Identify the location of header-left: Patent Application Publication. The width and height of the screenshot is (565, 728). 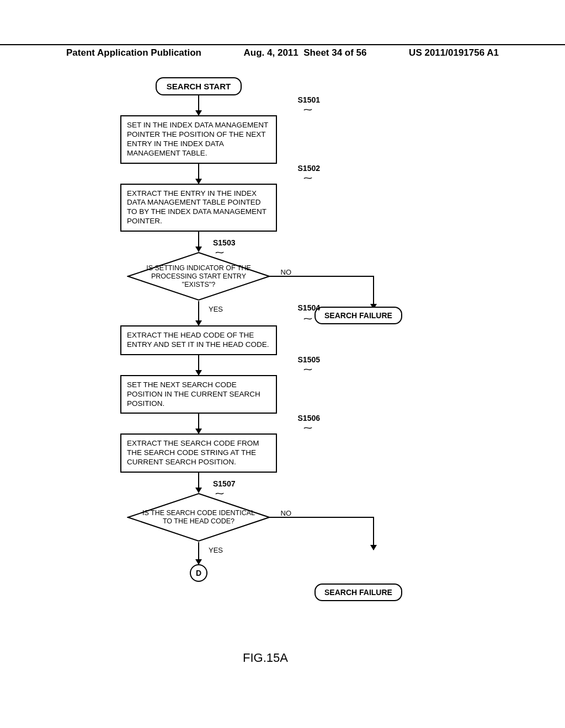
(134, 53).